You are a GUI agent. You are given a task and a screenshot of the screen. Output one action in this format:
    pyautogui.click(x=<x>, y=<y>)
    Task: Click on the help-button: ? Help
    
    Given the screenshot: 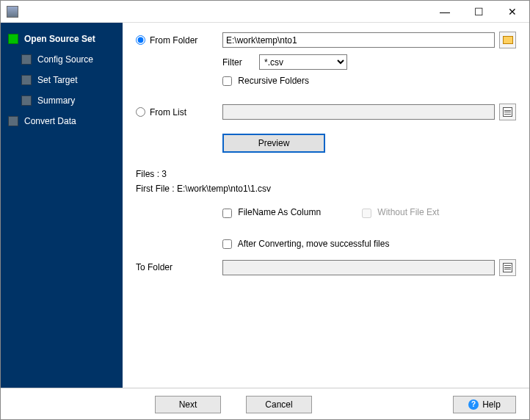 What is the action you would take?
    pyautogui.click(x=484, y=405)
    